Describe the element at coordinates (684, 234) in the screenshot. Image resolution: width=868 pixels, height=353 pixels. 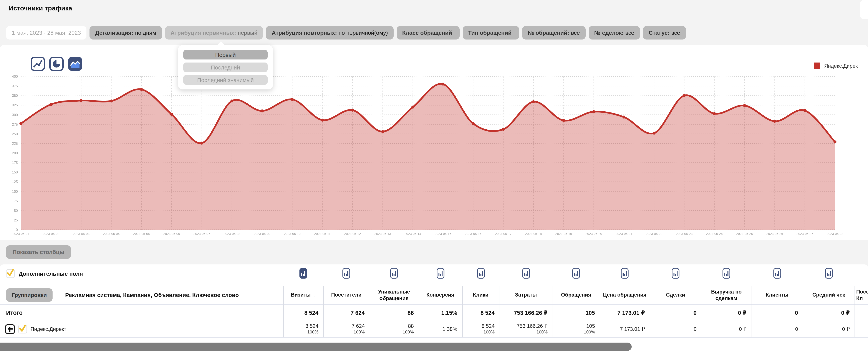
I see `svg-text: 2023-05-23` at that location.